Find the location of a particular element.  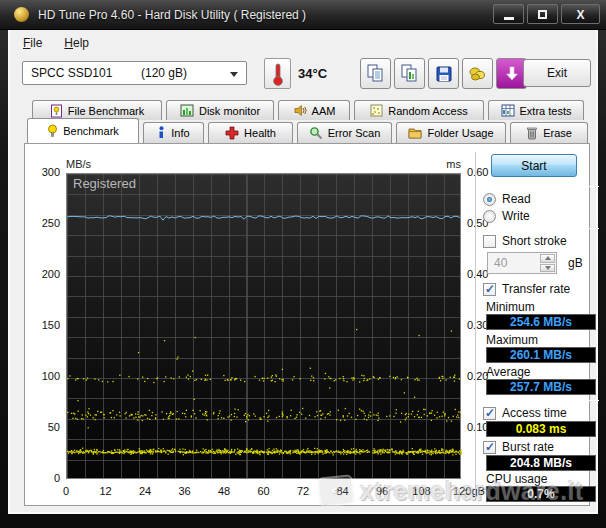

tab-file-benchmark: File Benchmark is located at coordinates (97, 110).